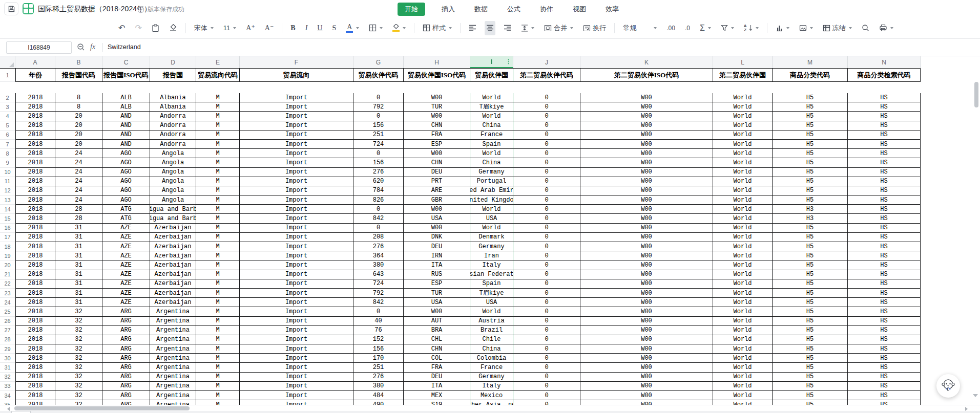 This screenshot has width=980, height=413. Describe the element at coordinates (297, 135) in the screenshot. I see `cell-F6: Import` at that location.